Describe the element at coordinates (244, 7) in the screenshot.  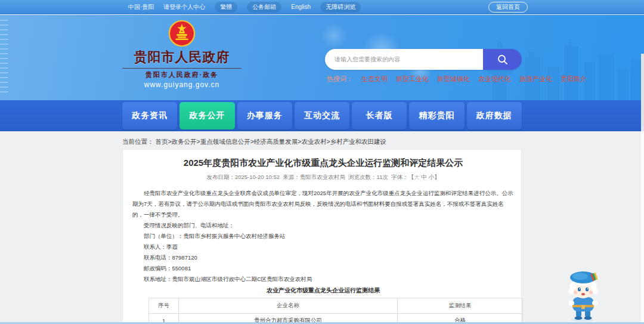
I see `top-utility-links: 中国·贵阳 请登录个人中心 繁體 公务邮箱 English 无障碍浏览` at that location.